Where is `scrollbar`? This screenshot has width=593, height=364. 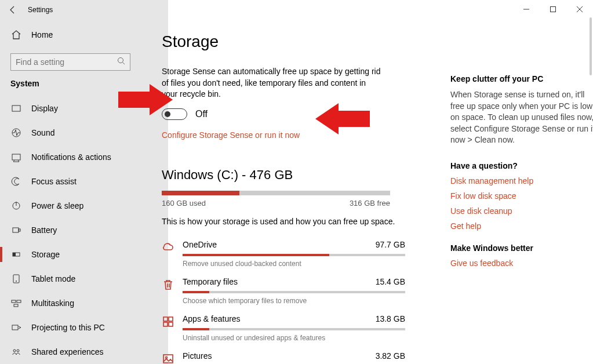 scrollbar is located at coordinates (591, 46).